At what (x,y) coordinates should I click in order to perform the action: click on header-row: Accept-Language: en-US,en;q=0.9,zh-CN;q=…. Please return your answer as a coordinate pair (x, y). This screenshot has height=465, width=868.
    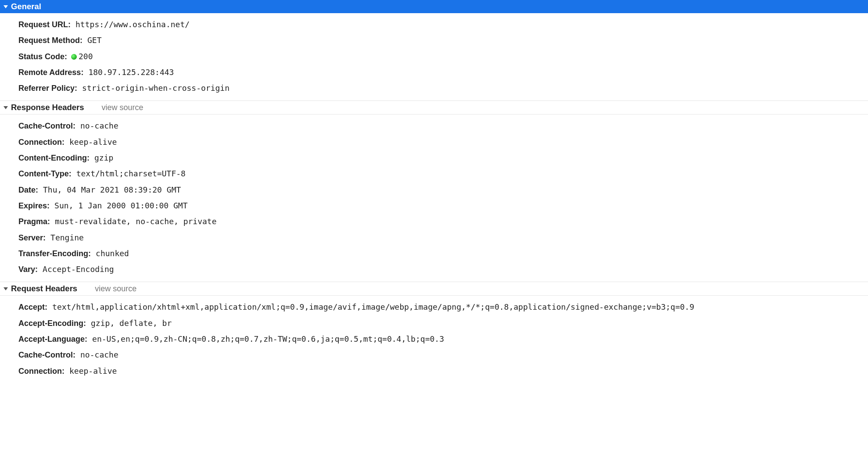
    Looking at the image, I should click on (434, 339).